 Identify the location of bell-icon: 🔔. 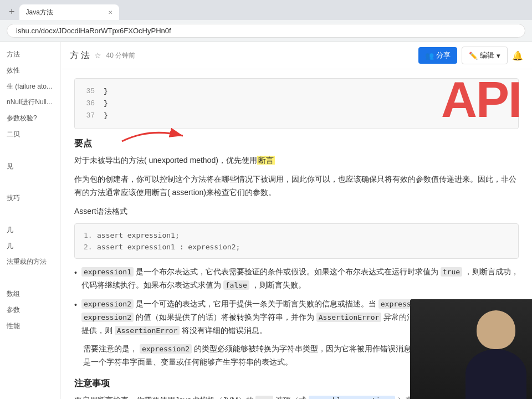
(518, 55).